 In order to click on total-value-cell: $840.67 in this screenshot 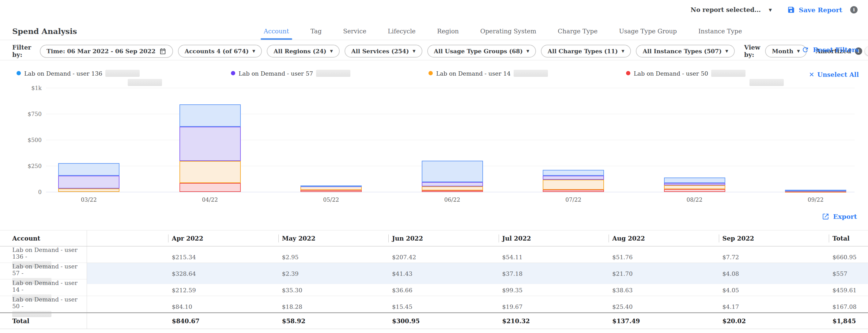, I will do `click(223, 321)`.